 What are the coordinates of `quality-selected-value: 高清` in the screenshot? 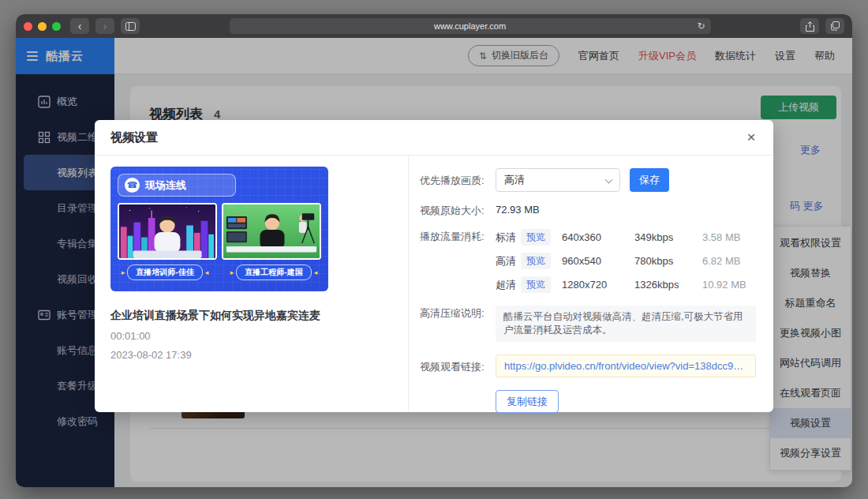 It's located at (514, 180).